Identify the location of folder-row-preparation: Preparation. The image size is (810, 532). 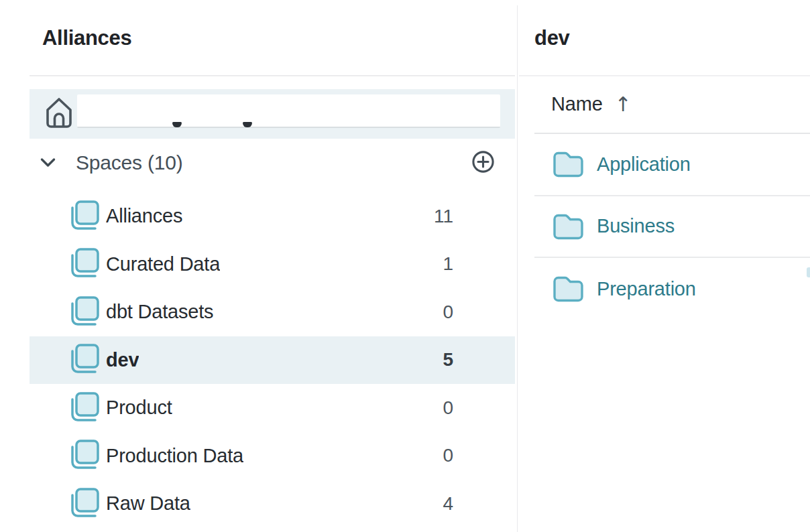
(672, 289).